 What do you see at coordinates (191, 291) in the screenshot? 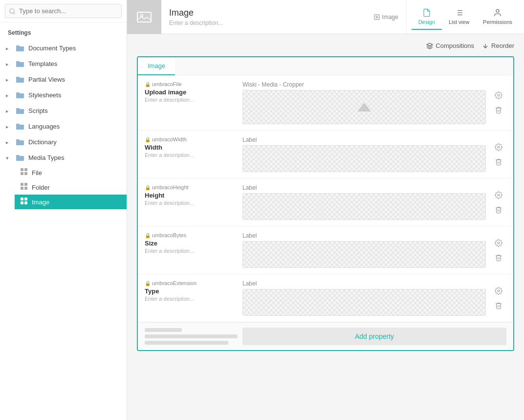
I see `property-name: Type` at bounding box center [191, 291].